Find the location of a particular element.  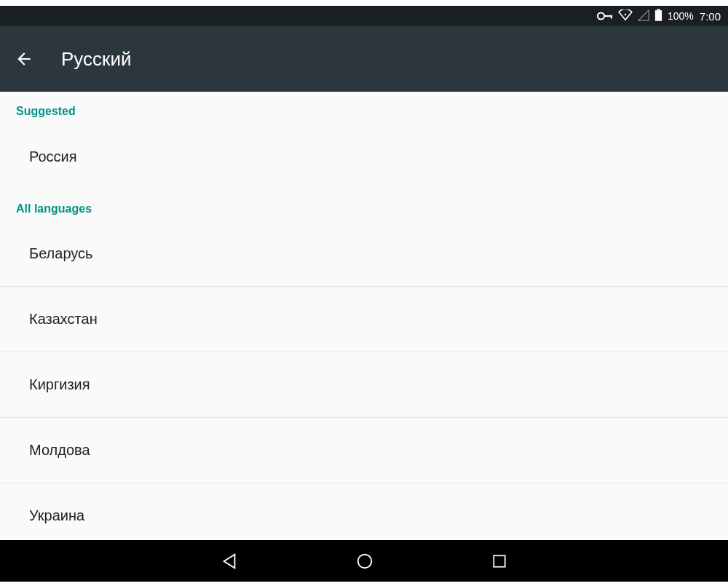

battery-pct: 100% is located at coordinates (681, 16).